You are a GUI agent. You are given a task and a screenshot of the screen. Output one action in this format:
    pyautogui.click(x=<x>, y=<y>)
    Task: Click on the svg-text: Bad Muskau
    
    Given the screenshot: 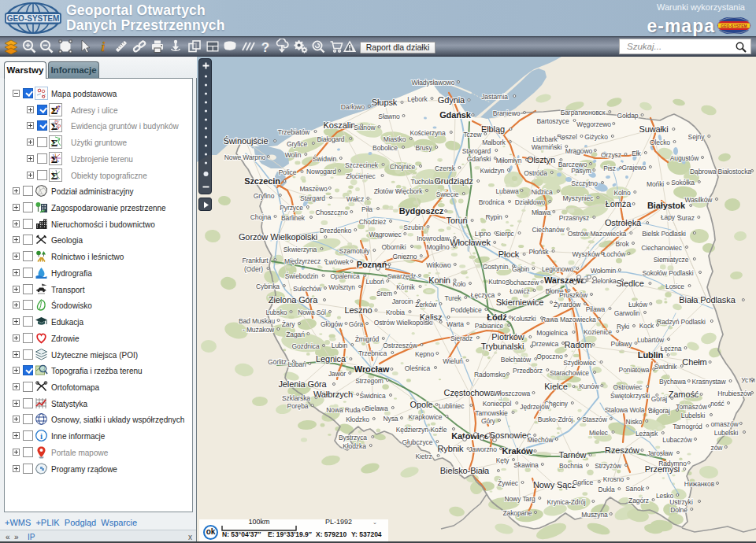 What is the action you would take?
    pyautogui.click(x=257, y=321)
    